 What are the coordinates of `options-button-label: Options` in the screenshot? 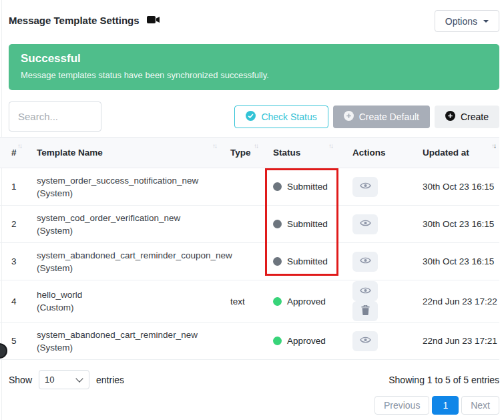 It's located at (461, 21).